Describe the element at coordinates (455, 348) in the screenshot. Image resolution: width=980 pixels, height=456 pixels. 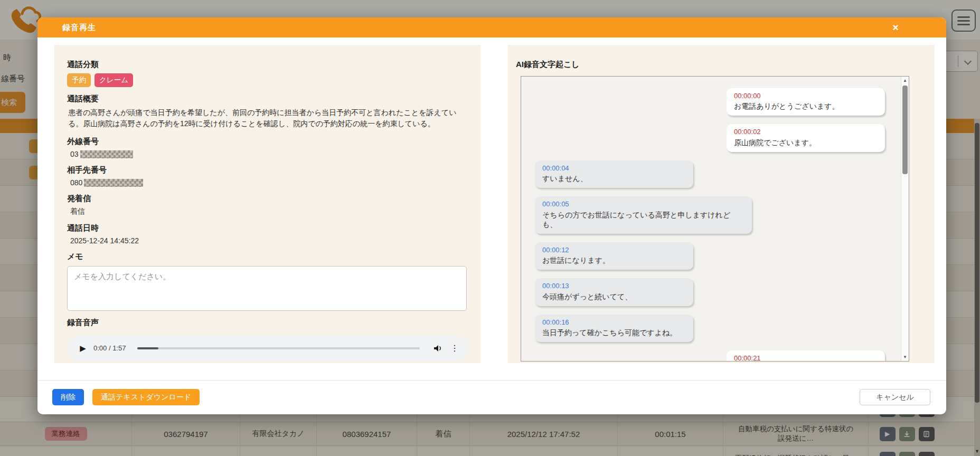
I see `audio-menu-button: ⋮` at that location.